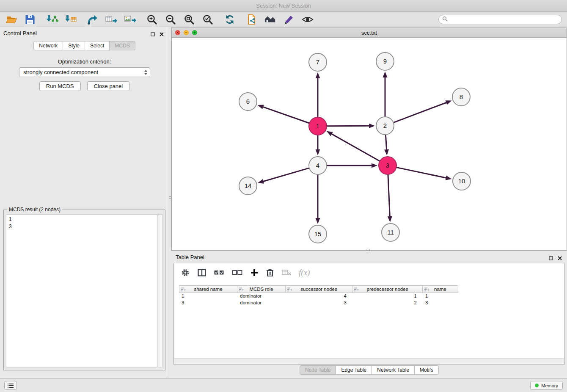 This screenshot has width=567, height=392. Describe the element at coordinates (550, 386) in the screenshot. I see `memory-label: Memory` at that location.